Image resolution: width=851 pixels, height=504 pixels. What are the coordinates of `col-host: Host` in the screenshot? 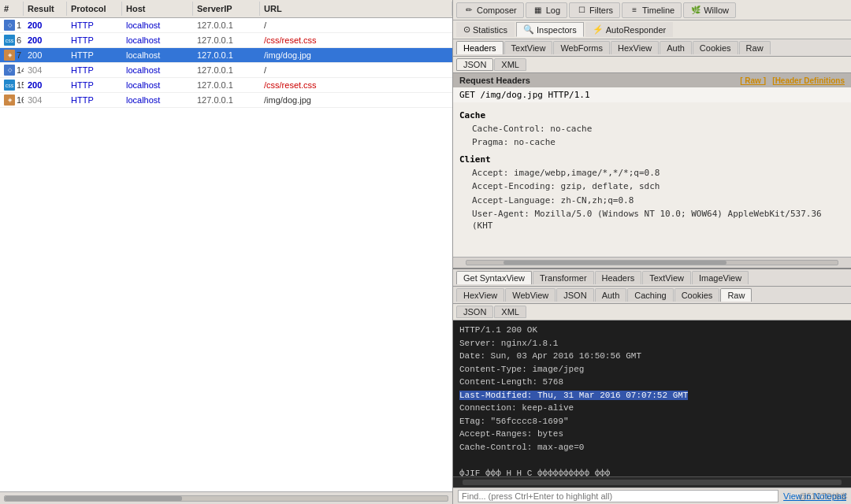 It's located at (158, 9).